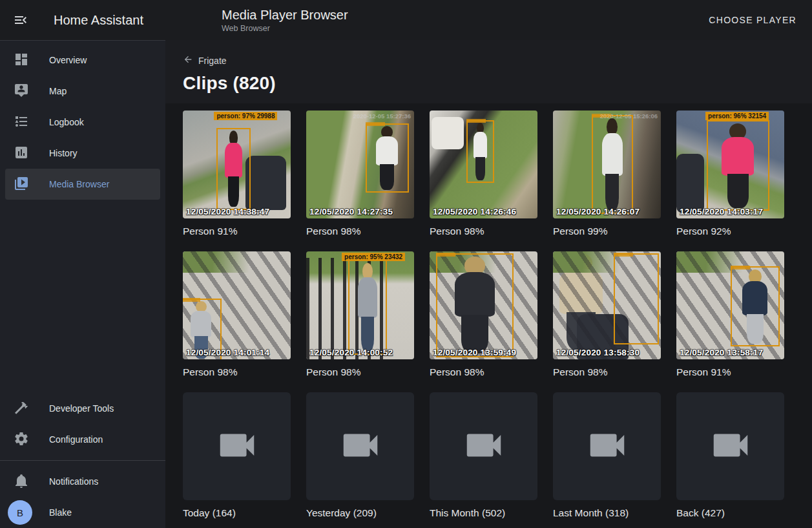 This screenshot has height=528, width=812. Describe the element at coordinates (236, 513) in the screenshot. I see `folder-caption: Today (164)` at that location.